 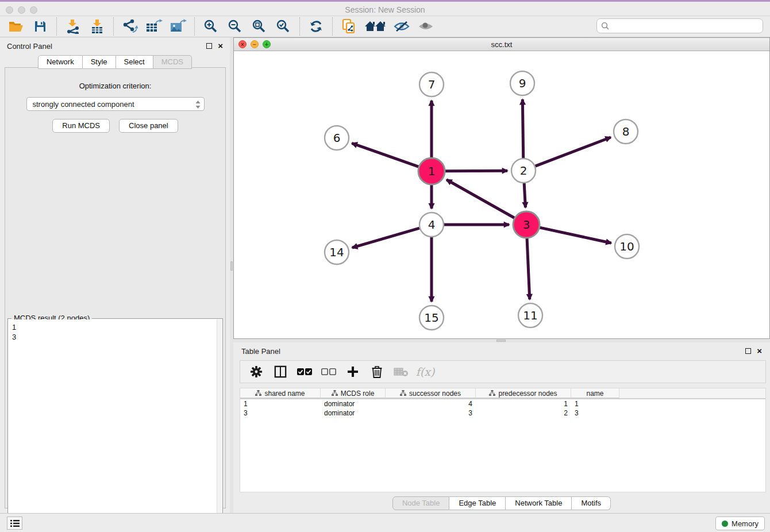 I want to click on cell-predecessor-nodes: 1, so click(x=523, y=404).